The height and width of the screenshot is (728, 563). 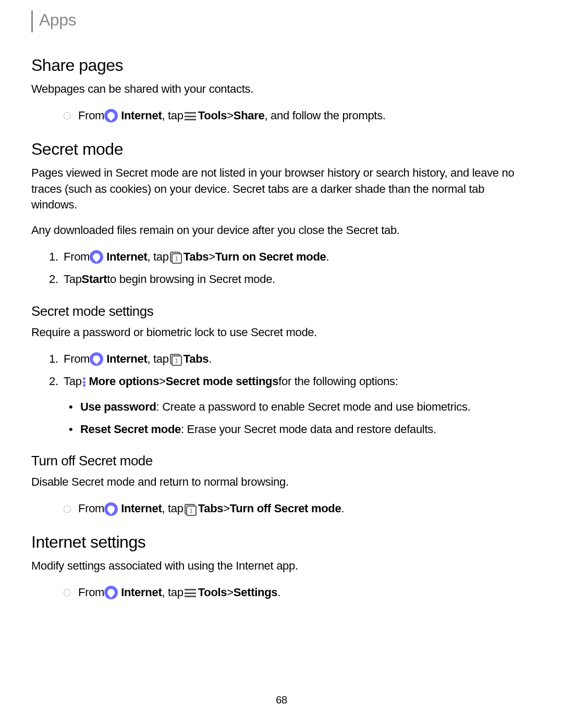 What do you see at coordinates (282, 332) in the screenshot?
I see `text-secret-settings-desc: Require a password or biometric lock to …` at bounding box center [282, 332].